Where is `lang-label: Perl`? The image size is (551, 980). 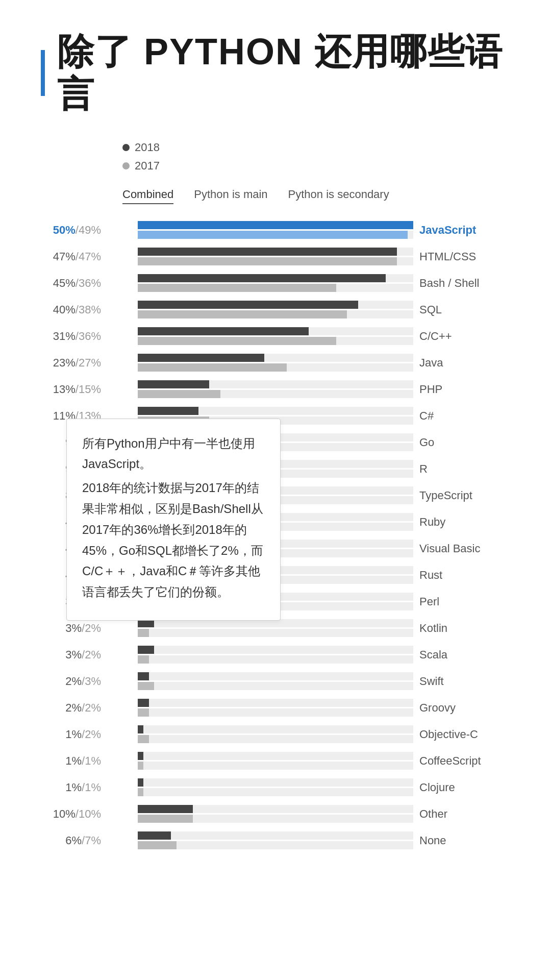 lang-label: Perl is located at coordinates (430, 602).